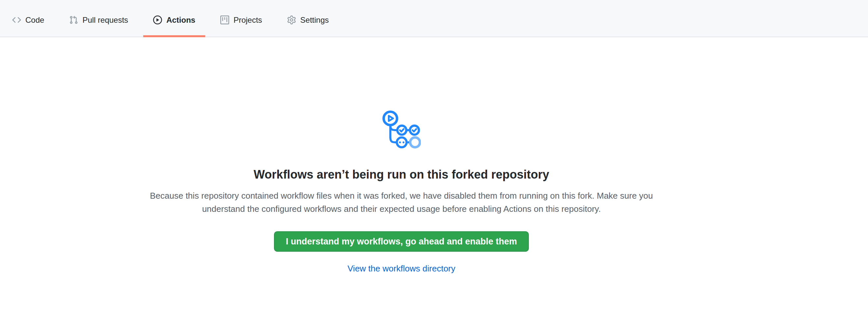 Image resolution: width=868 pixels, height=311 pixels. Describe the element at coordinates (402, 269) in the screenshot. I see `link-row: View the workflows directory` at that location.